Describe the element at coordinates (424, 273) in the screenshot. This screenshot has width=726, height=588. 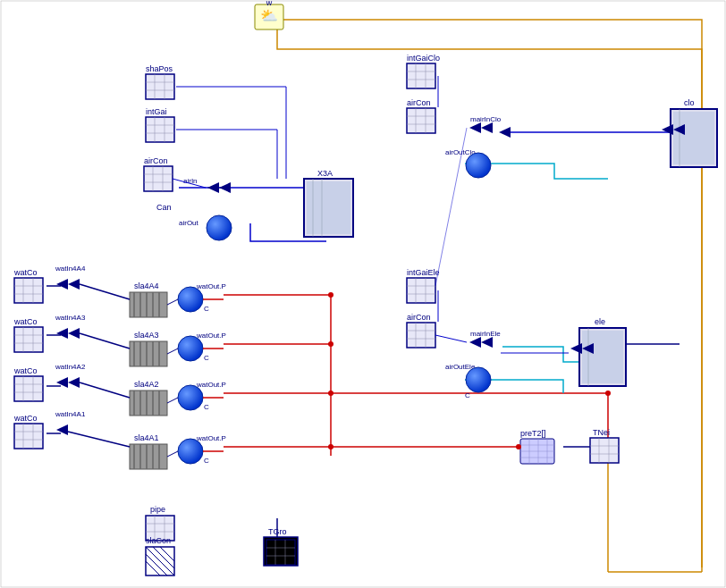
I see `svg-text: intGaiEle` at that location.